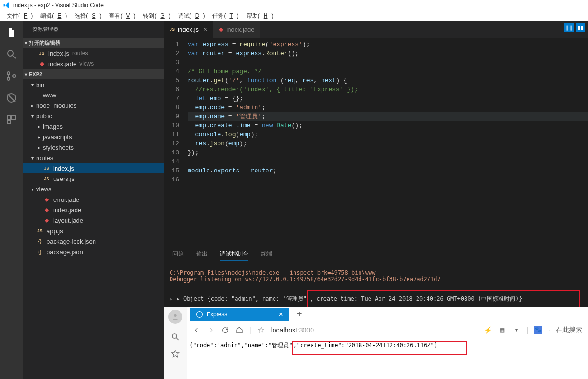 The image size is (588, 379). What do you see at coordinates (189, 29) in the screenshot?
I see `editor-tab: JSindex.js×` at bounding box center [189, 29].